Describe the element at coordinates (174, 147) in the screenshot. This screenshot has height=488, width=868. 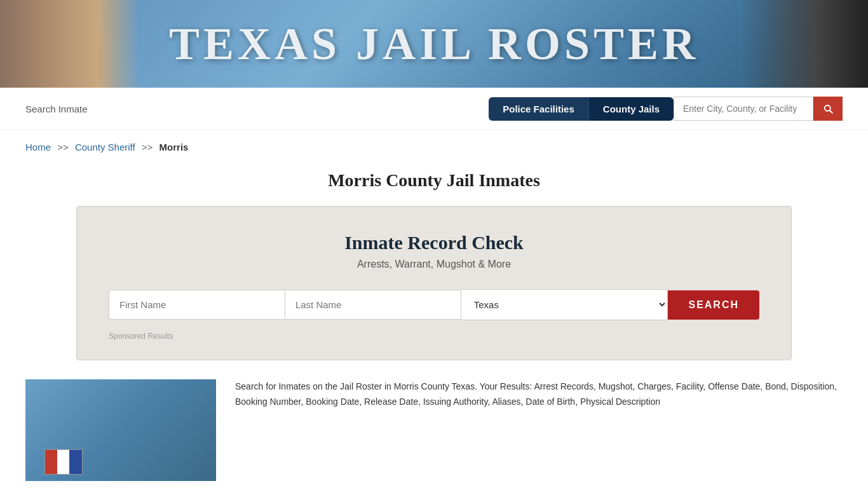
I see `breadcrumb-current: Morris` at that location.